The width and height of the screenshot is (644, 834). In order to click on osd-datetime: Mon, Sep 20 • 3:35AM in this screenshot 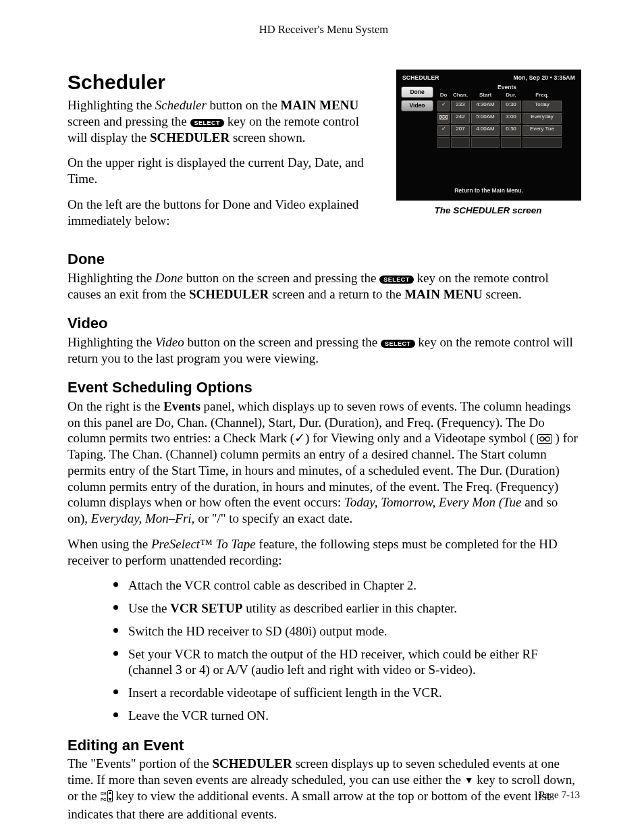, I will do `click(544, 78)`.